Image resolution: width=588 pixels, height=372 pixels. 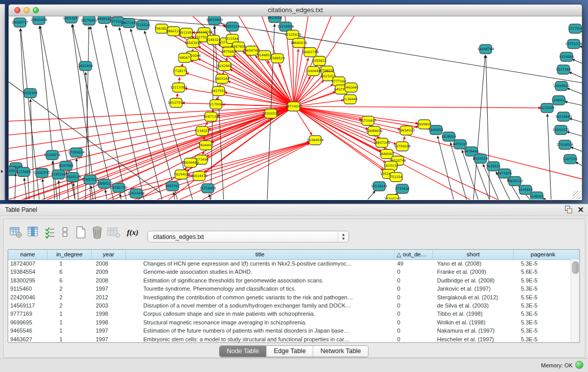 I want to click on graph-node: 13505135, so click(x=73, y=177).